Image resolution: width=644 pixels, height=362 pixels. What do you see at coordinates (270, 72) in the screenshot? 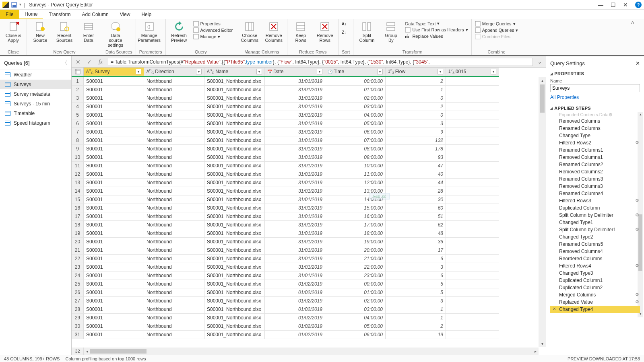
I see `type-icon: 📅` at bounding box center [270, 72].